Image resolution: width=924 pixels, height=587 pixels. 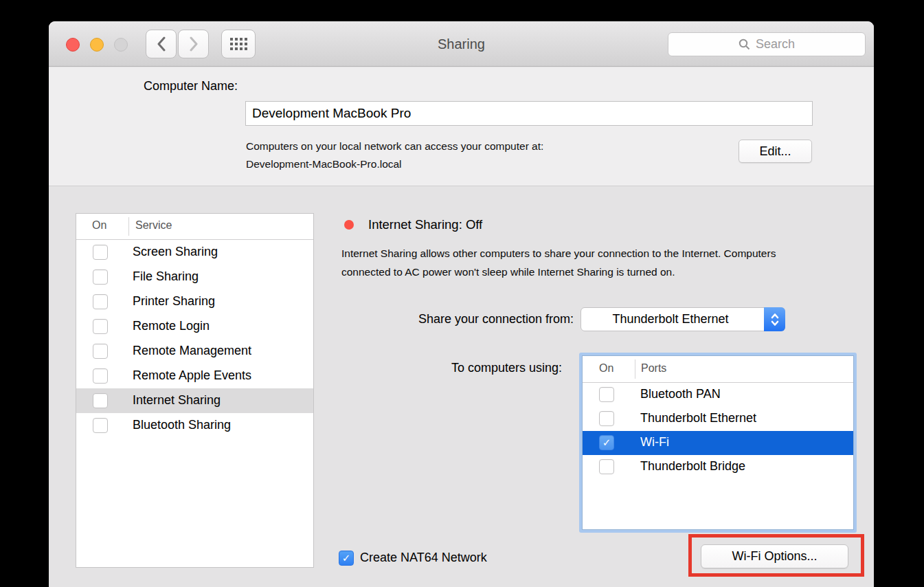 What do you see at coordinates (423, 558) in the screenshot?
I see `nat64-label: Create NAT64 Network` at bounding box center [423, 558].